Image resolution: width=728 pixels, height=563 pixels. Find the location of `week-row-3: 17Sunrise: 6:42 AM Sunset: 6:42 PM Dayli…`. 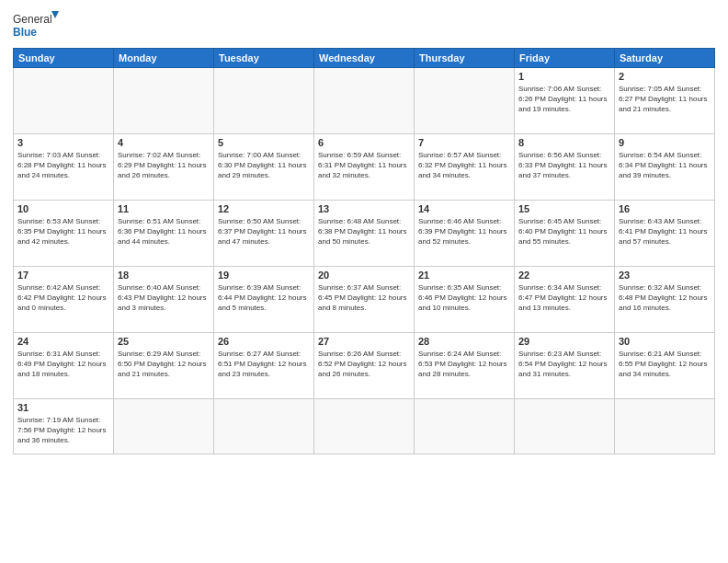

week-row-3: 17Sunrise: 6:42 AM Sunset: 6:42 PM Dayli… is located at coordinates (364, 300).